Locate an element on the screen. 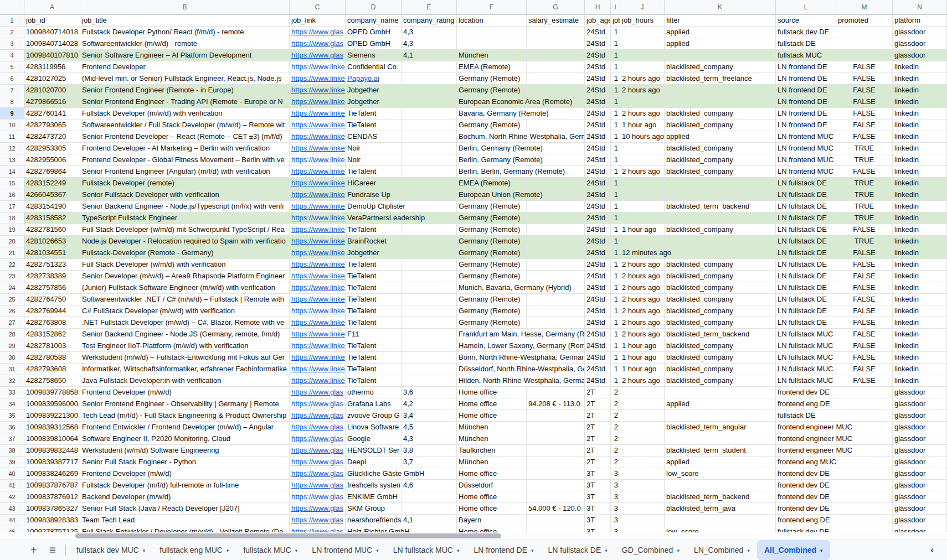 Image resolution: width=947 pixels, height=560 pixels. field-header-cell: company_rating is located at coordinates (429, 21).